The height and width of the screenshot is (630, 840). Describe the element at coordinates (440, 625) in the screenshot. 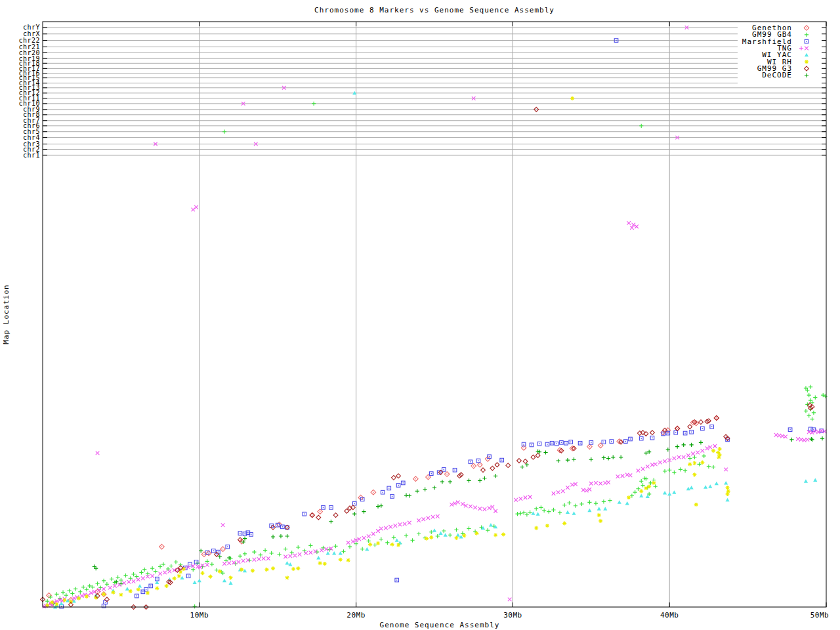

I see `x-axis-label: Genome Sequence Assembly` at that location.